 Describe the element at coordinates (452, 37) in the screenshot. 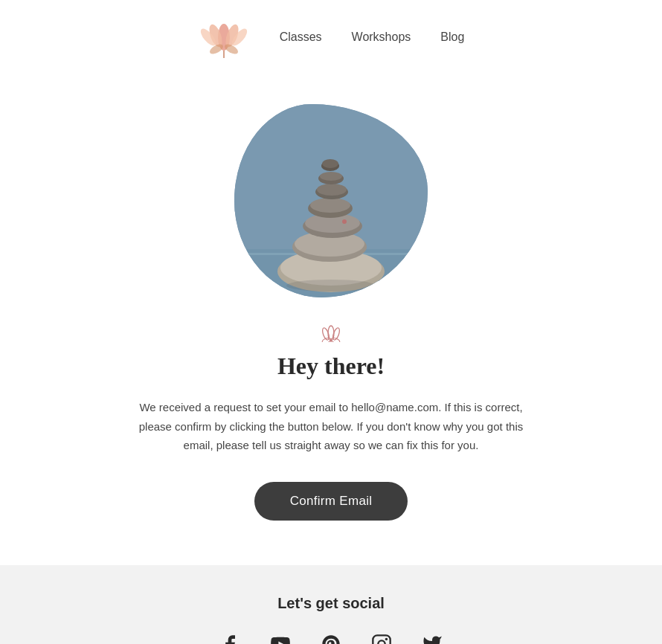

I see `nav-blog: Blog` at that location.